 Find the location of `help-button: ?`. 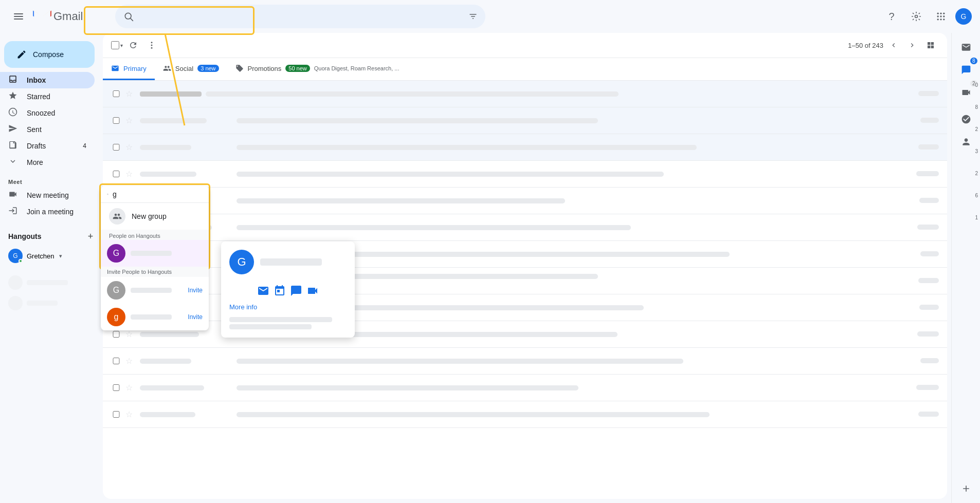

help-button: ? is located at coordinates (892, 16).